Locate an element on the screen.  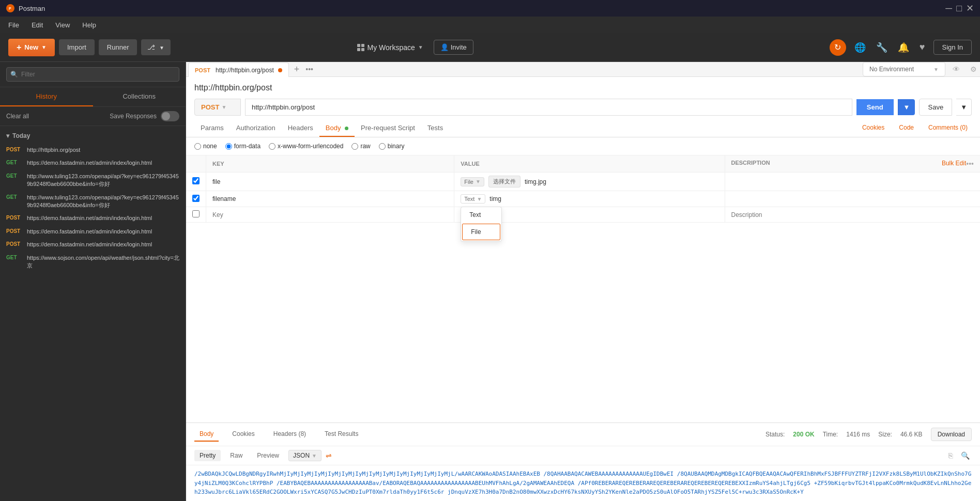
bell-icon: 🔔 is located at coordinates (904, 48).